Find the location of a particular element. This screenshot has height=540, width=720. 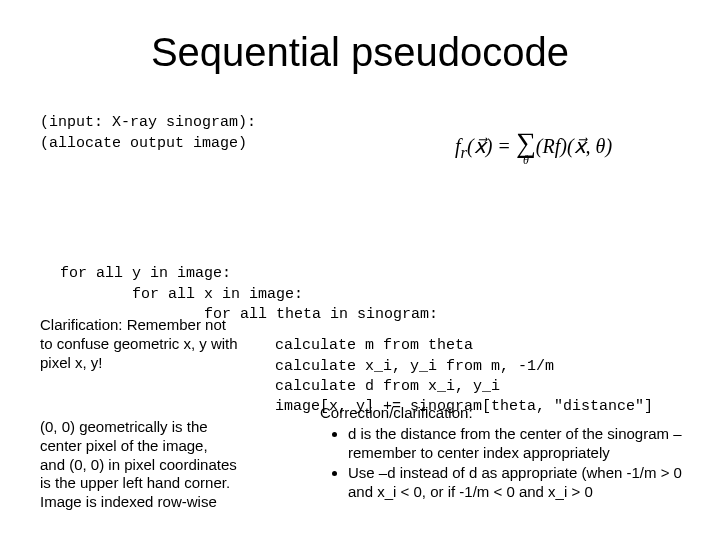

clarification-geometric-vs-pixel: Clarification: Remember not to confuse g… is located at coordinates (150, 344).